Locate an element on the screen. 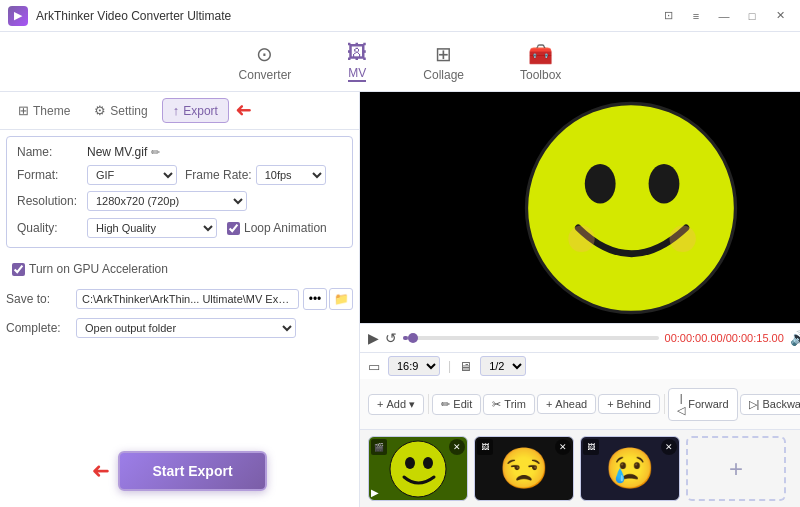  clip-1-close: ✕ is located at coordinates (457, 447).